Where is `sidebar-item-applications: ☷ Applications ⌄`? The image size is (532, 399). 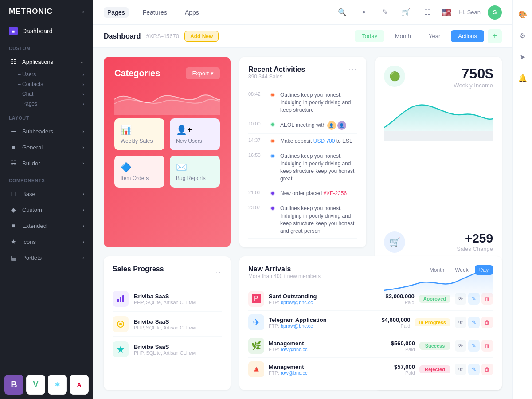
sidebar-item-applications: ☷ Applications ⌄ is located at coordinates (47, 62).